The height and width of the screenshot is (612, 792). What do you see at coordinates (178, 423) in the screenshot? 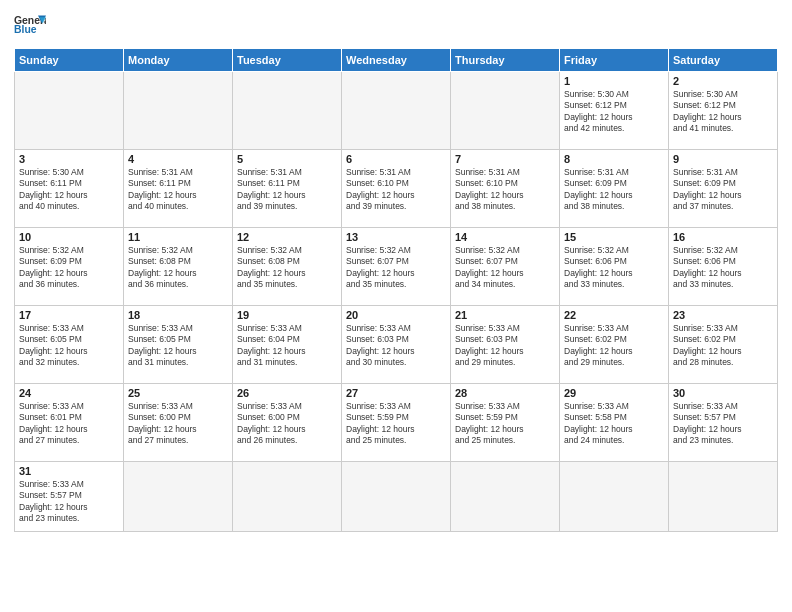
I see `calendar-cell: 25Sunrise: 5:33 AM Sunset: 6:00 PM Dayli…` at bounding box center [178, 423].